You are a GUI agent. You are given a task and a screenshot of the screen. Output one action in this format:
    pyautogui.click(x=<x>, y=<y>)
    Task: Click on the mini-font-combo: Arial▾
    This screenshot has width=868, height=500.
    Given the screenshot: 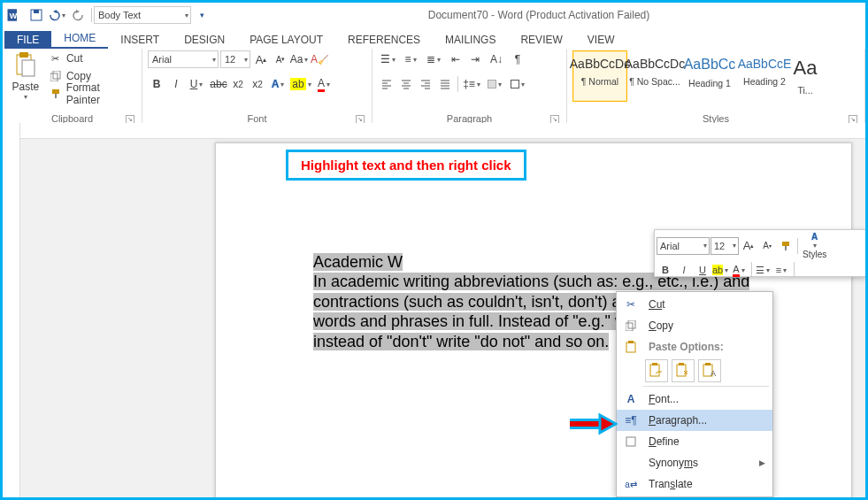 What is the action you would take?
    pyautogui.click(x=683, y=246)
    